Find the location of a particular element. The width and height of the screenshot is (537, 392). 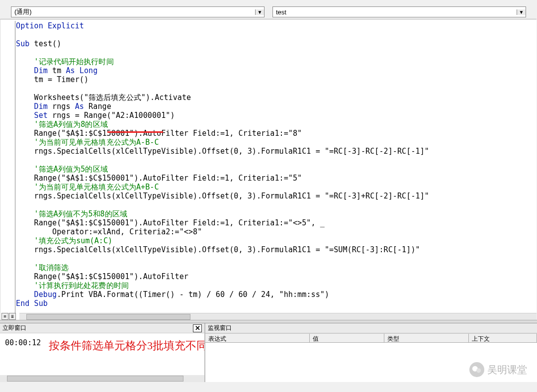

menu-bar is located at coordinates (268, 2).